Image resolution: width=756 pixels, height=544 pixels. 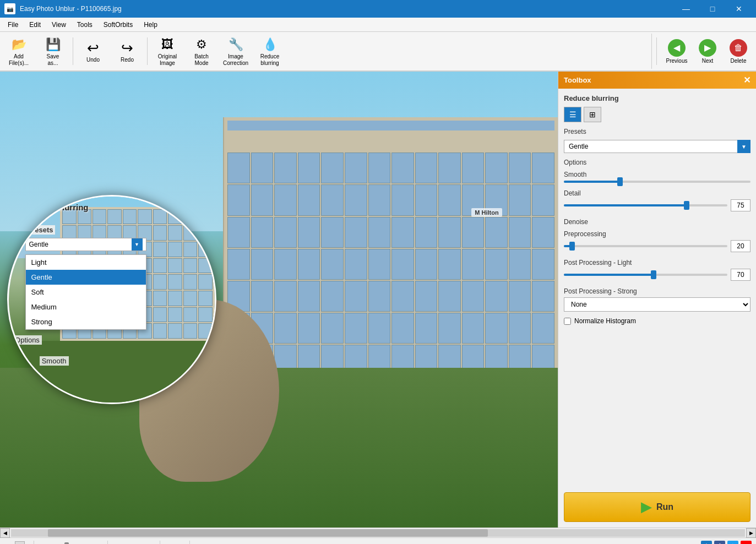 What do you see at coordinates (708, 51) in the screenshot?
I see `next-button: ▶ Next` at bounding box center [708, 51].